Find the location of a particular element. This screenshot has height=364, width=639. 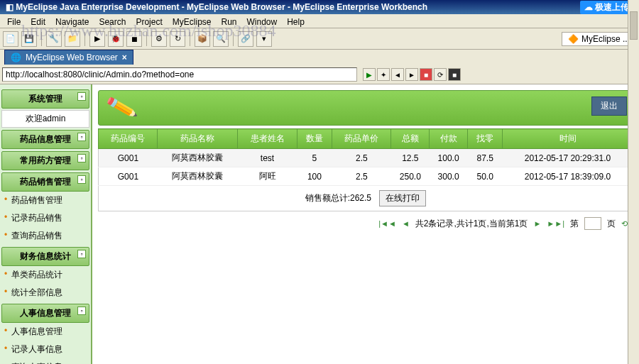

cell: 2012-05-17 20:29:31.0 is located at coordinates (568, 158).